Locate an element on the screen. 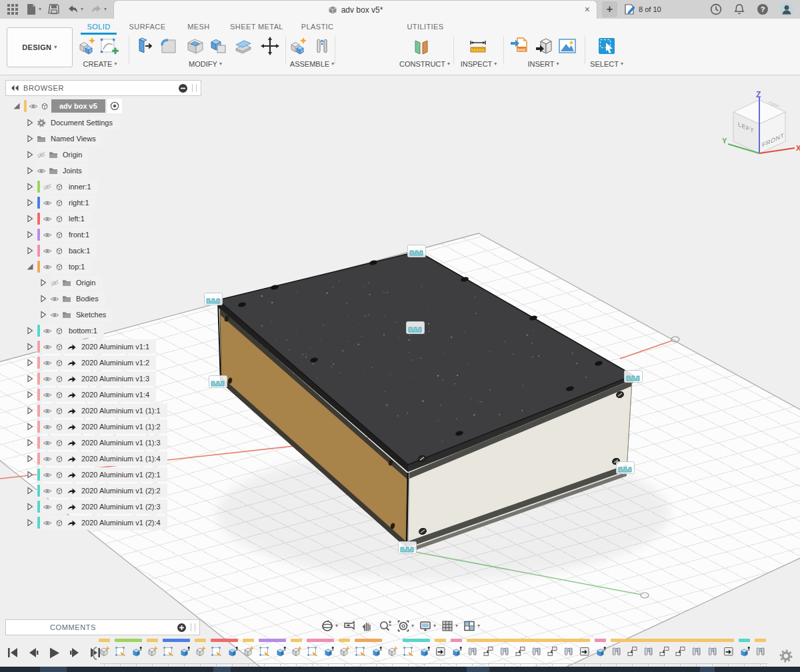 This screenshot has height=672, width=800. tree-row-named-views: Named Views is located at coordinates (64, 139).